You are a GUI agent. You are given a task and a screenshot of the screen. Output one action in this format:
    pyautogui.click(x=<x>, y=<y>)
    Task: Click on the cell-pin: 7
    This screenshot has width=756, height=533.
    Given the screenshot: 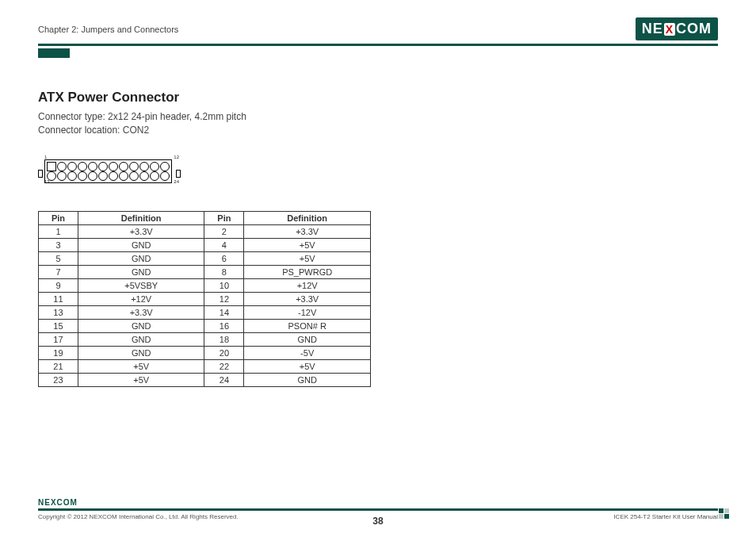 What is the action you would take?
    pyautogui.click(x=59, y=271)
    